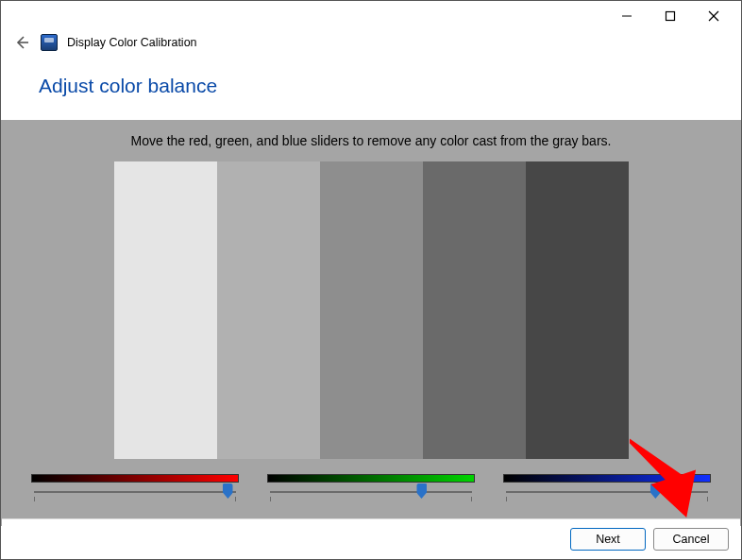  What do you see at coordinates (371, 48) in the screenshot?
I see `header: Display Color Calibration` at bounding box center [371, 48].